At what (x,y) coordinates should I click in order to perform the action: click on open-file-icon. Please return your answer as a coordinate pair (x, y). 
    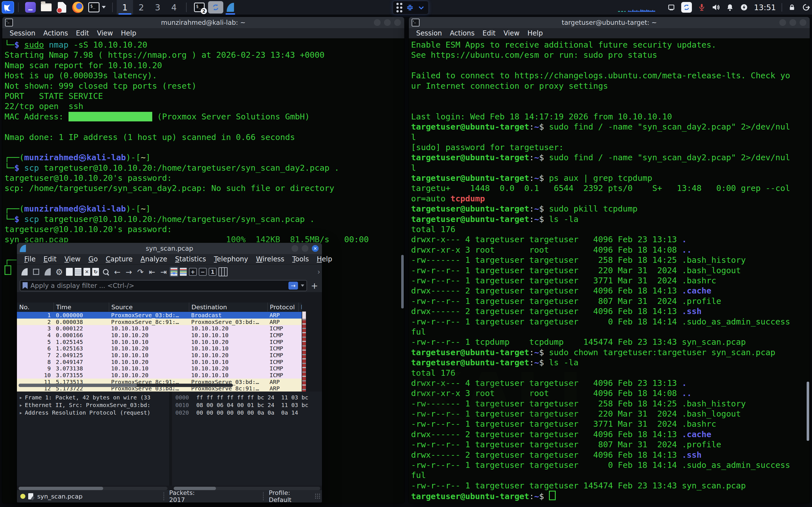
    Looking at the image, I should click on (69, 272).